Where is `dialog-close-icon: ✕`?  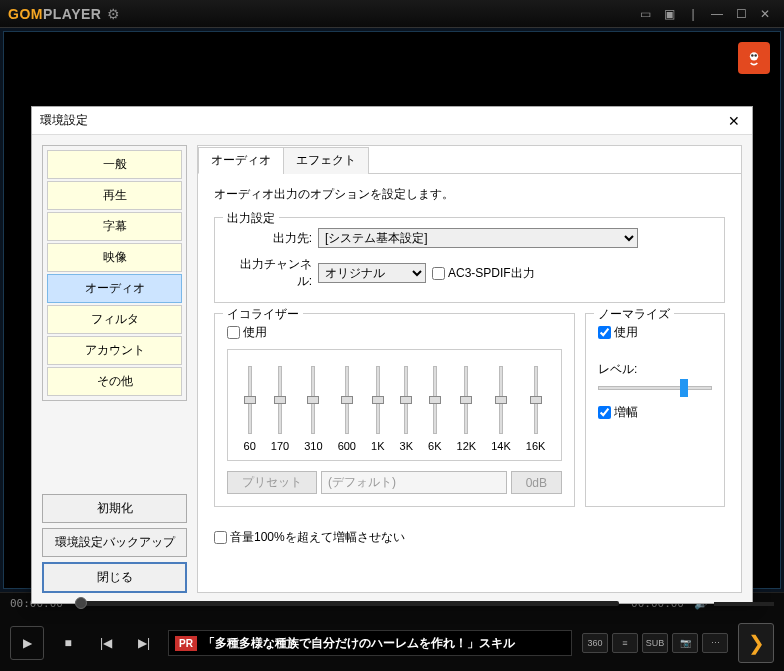
dialog-close-icon: ✕ is located at coordinates (734, 121).